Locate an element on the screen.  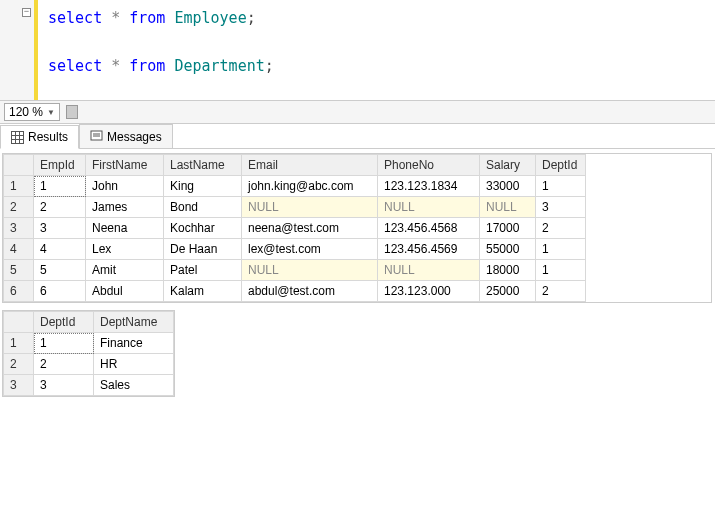
cell: lex@test.com is located at coordinates (310, 250).